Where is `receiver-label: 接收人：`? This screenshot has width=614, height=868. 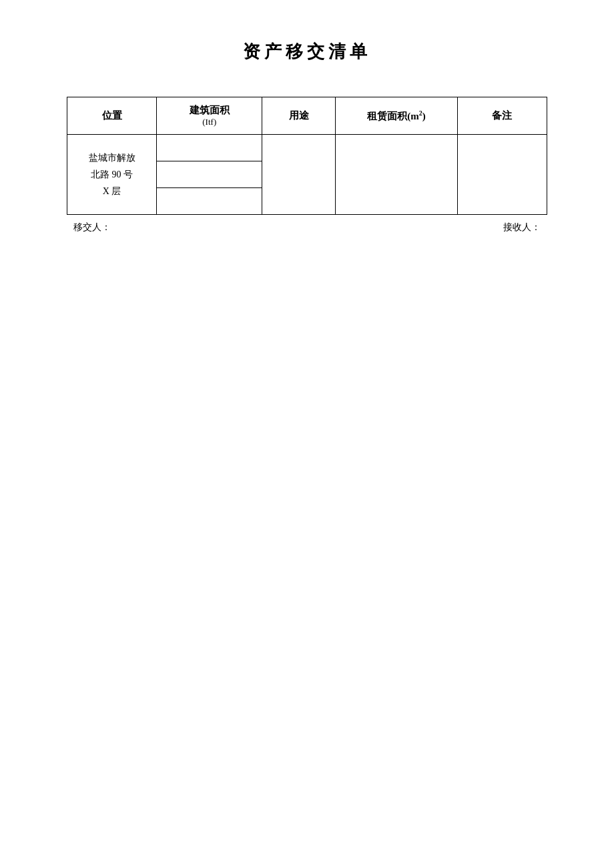
receiver-label: 接收人： is located at coordinates (522, 228).